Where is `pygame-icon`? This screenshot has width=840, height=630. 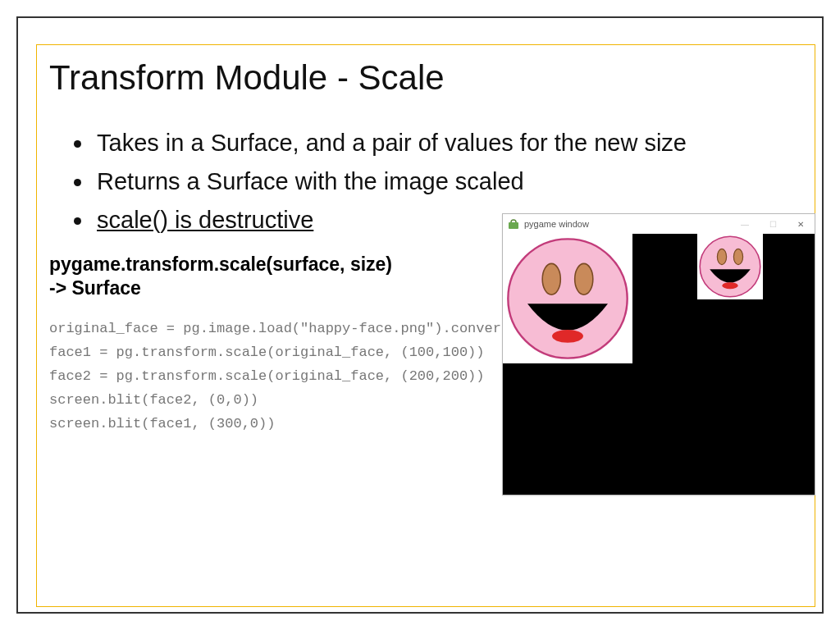
pygame-icon is located at coordinates (514, 224).